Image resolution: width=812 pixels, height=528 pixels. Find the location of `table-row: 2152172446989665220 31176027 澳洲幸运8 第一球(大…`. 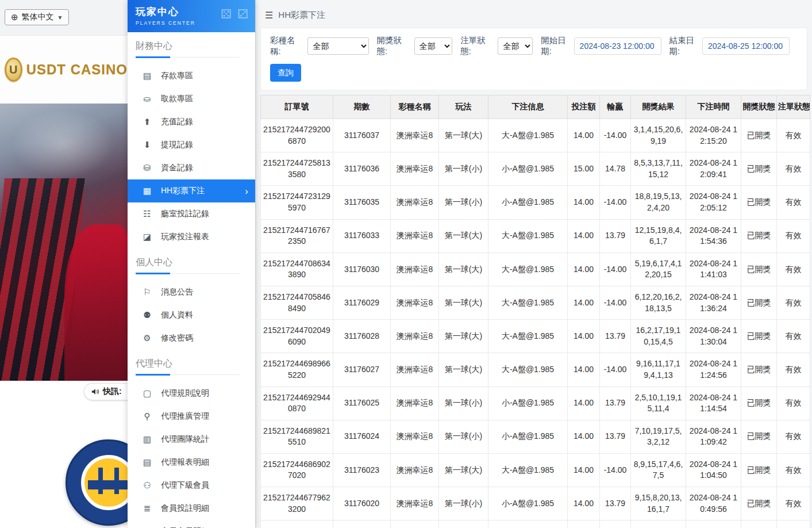

table-row: 2152172446989665220 31176027 澳洲幸运8 第一球(大… is located at coordinates (536, 370).